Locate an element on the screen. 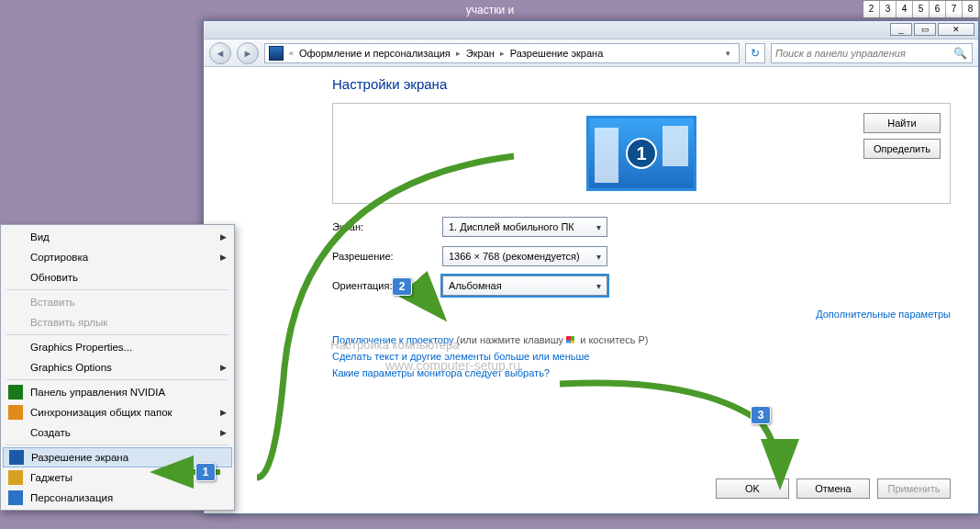 The height and width of the screenshot is (529, 980). menu-item-label: Персонализация is located at coordinates (72, 498).